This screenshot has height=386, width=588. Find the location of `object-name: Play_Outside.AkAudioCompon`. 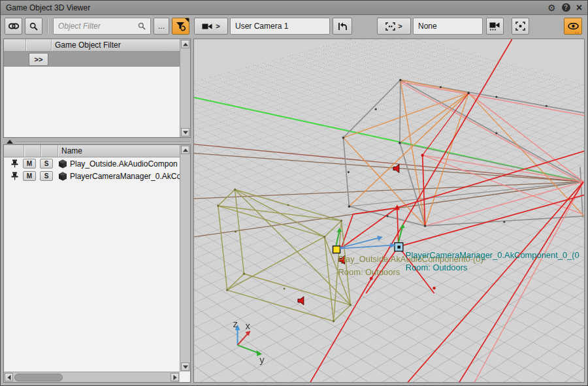

object-name: Play_Outside.AkAudioCompon is located at coordinates (124, 164).